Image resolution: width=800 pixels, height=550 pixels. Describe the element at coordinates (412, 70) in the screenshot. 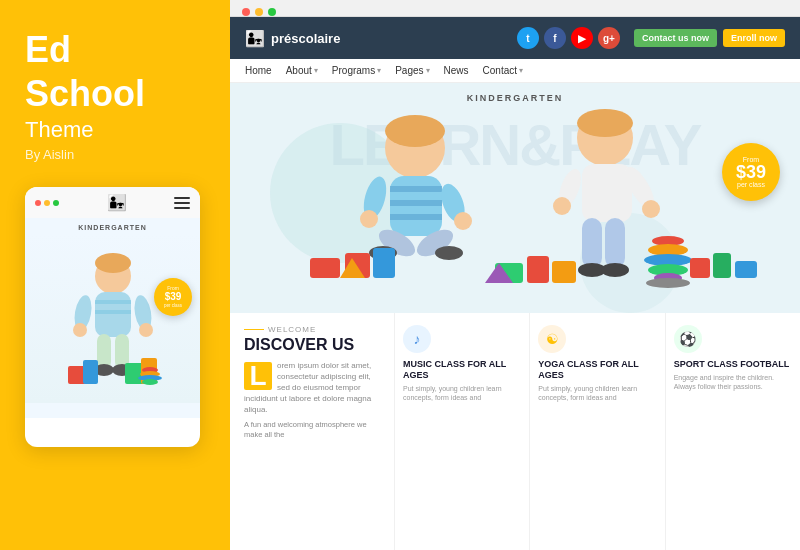

I see `menu-pages: Pages▾` at that location.